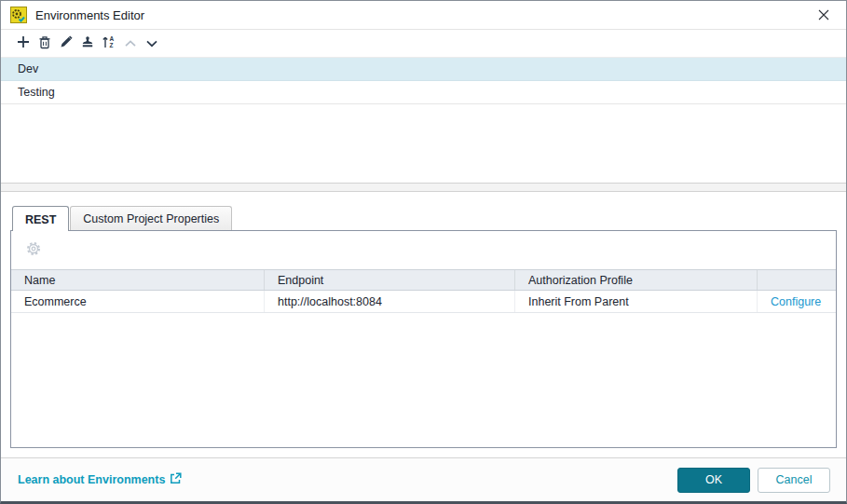 The image size is (847, 504). What do you see at coordinates (423, 302) in the screenshot?
I see `table-row: Ecommerce http://localhost:8084 Inherit …` at bounding box center [423, 302].